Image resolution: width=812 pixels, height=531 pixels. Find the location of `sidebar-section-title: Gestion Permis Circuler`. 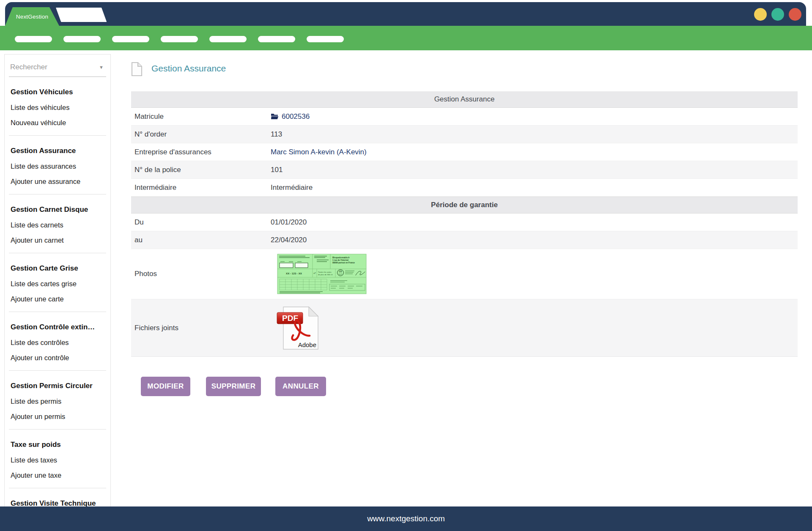

sidebar-section-title: Gestion Permis Circuler is located at coordinates (58, 386).